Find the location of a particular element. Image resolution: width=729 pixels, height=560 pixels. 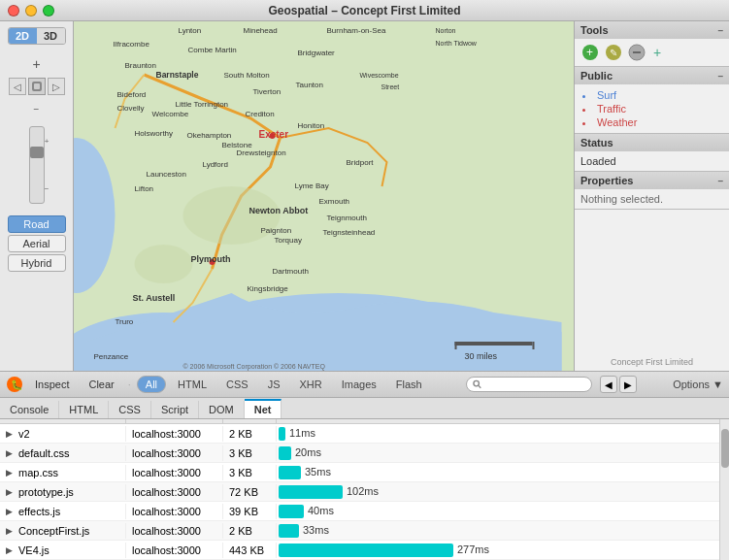

zoom-thumb is located at coordinates (37, 152).